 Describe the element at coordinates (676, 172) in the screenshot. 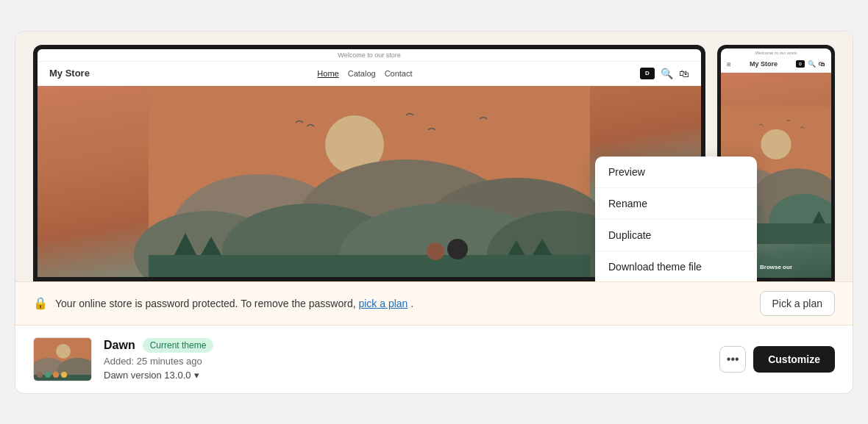

I see `dropdown-item-preview: Preview` at that location.